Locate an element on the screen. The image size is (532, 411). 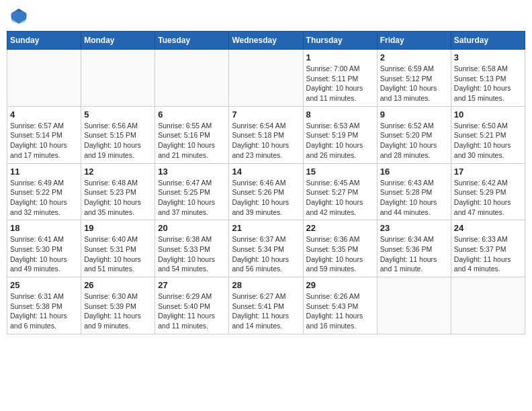
calendar-cell: 14Sunrise: 6:46 AM Sunset: 5:26 PM Dayli… is located at coordinates (266, 192).